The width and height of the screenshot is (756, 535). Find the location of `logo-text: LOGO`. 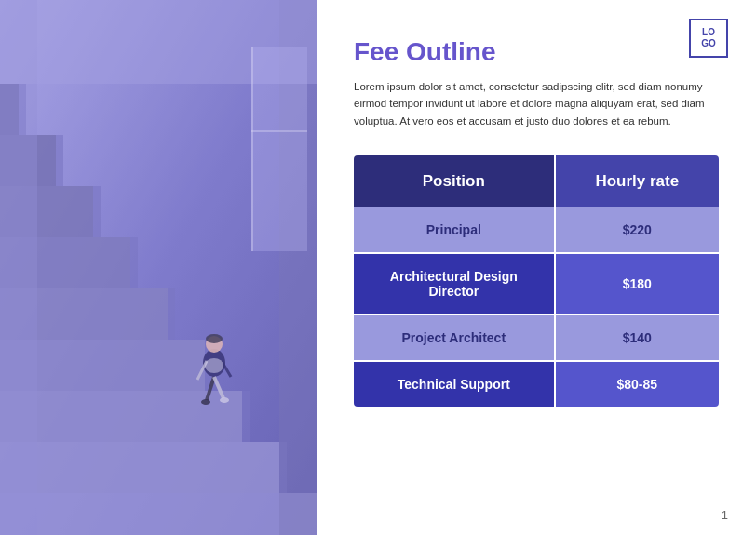

logo-text: LOGO is located at coordinates (709, 38).